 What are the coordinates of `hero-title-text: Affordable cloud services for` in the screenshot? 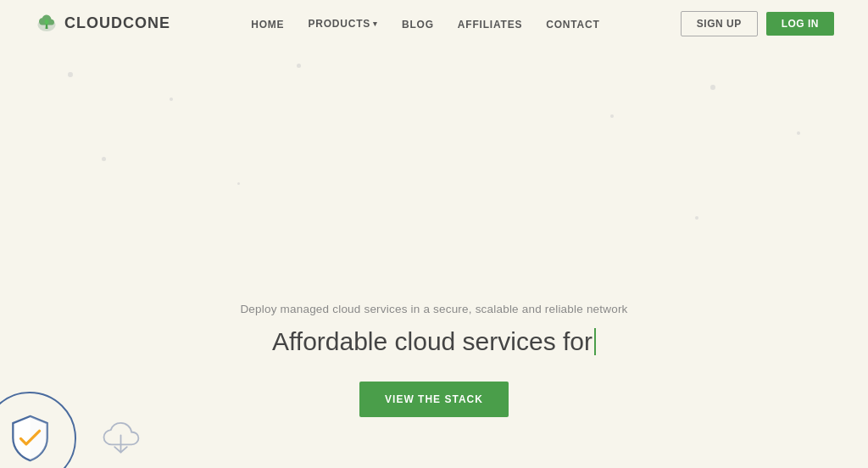 It's located at (432, 342).